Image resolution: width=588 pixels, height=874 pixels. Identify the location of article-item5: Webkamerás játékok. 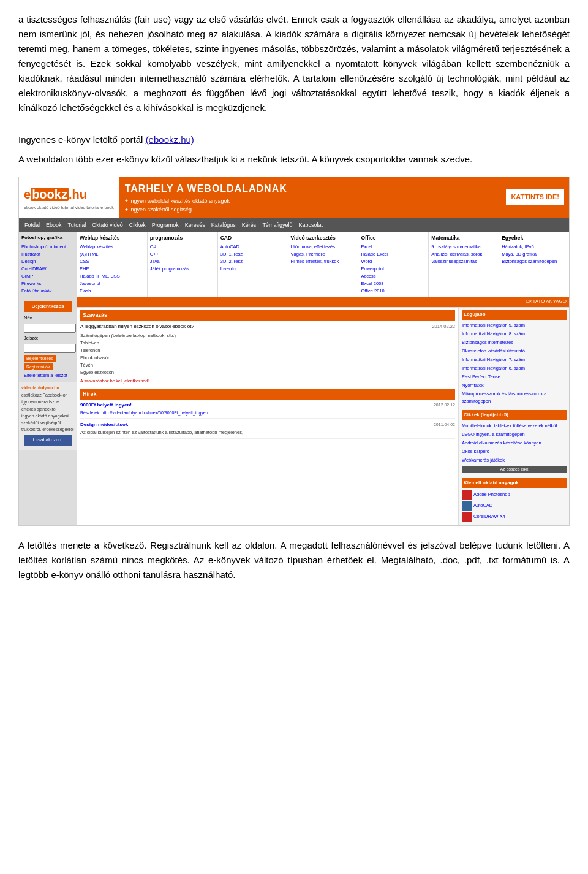
(514, 460).